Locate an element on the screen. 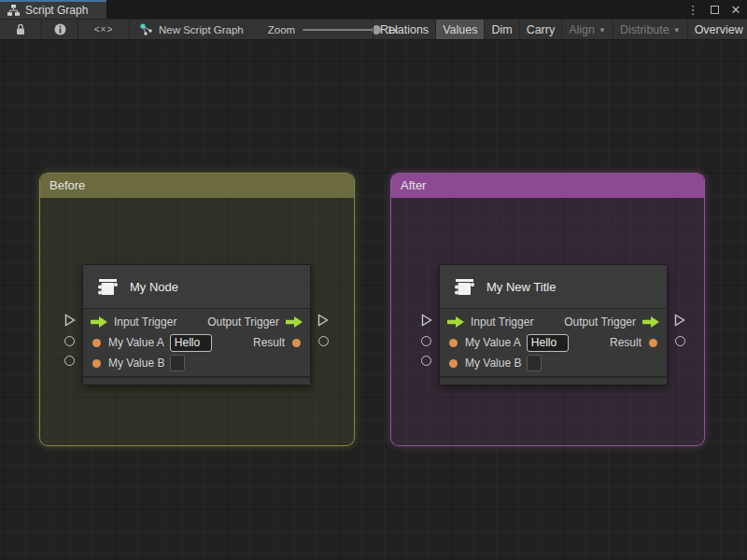 This screenshot has width=747, height=560. script-graph-icon is located at coordinates (13, 10).